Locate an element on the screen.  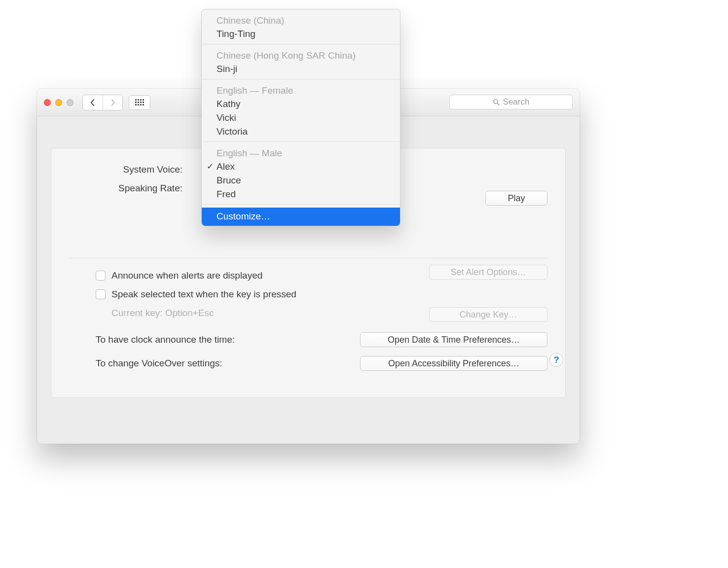
zoom-button is located at coordinates (70, 103).